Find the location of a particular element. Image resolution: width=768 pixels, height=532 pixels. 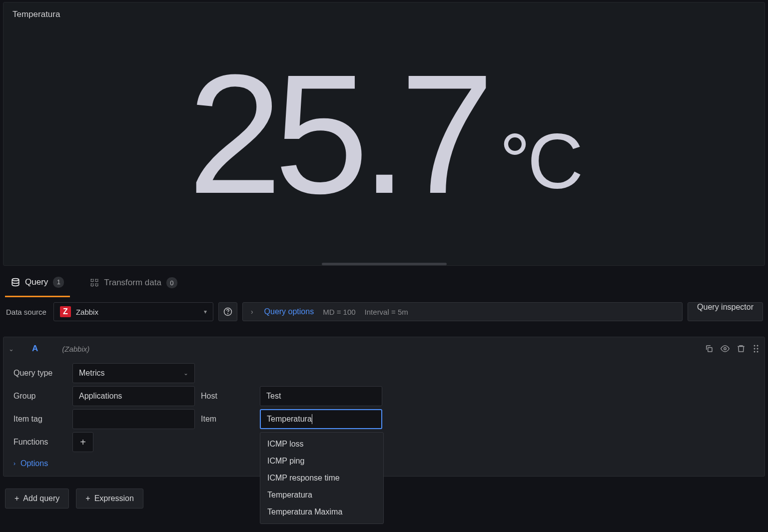

host-value: Test is located at coordinates (274, 396).